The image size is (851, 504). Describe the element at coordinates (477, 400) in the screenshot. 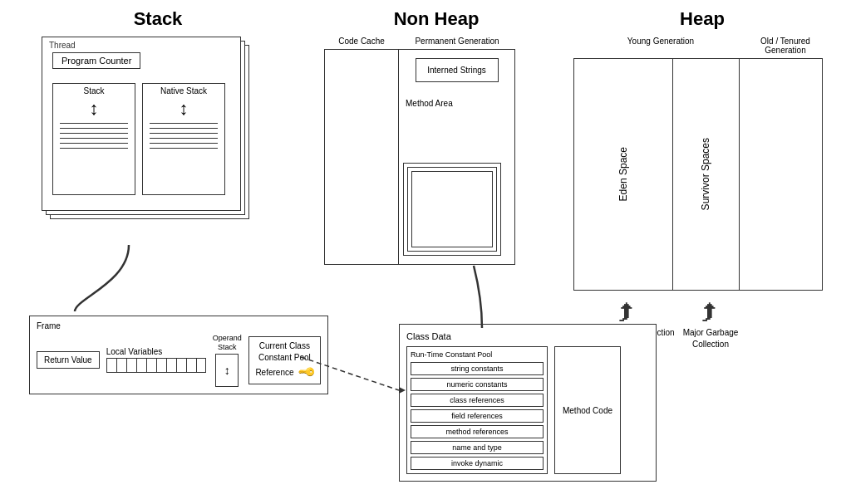

I see `row-class-references: class references` at that location.